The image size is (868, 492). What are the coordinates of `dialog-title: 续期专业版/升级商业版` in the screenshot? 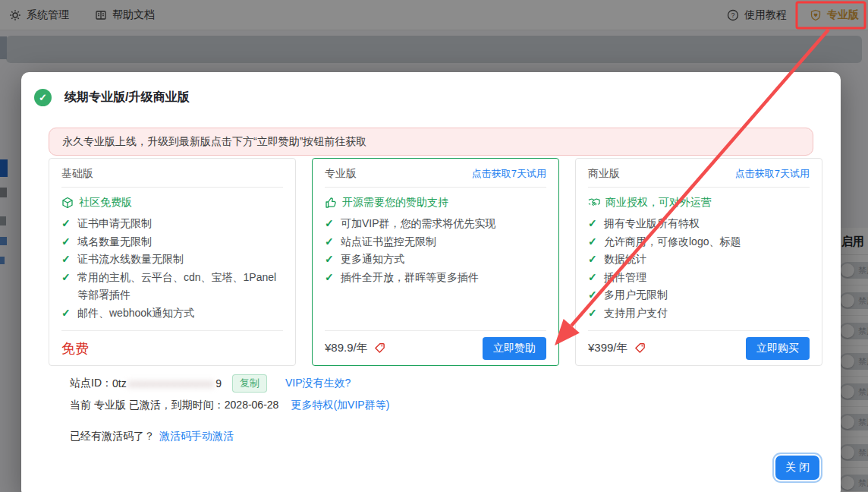 It's located at (127, 97).